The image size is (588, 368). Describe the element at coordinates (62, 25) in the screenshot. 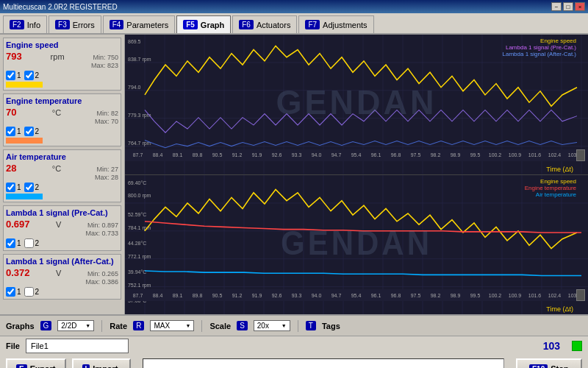

I see `tab-key-f3: F3` at that location.